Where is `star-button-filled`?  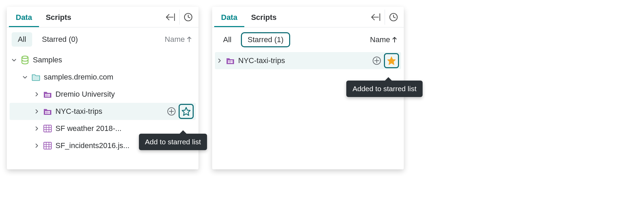
star-button-filled is located at coordinates (391, 61).